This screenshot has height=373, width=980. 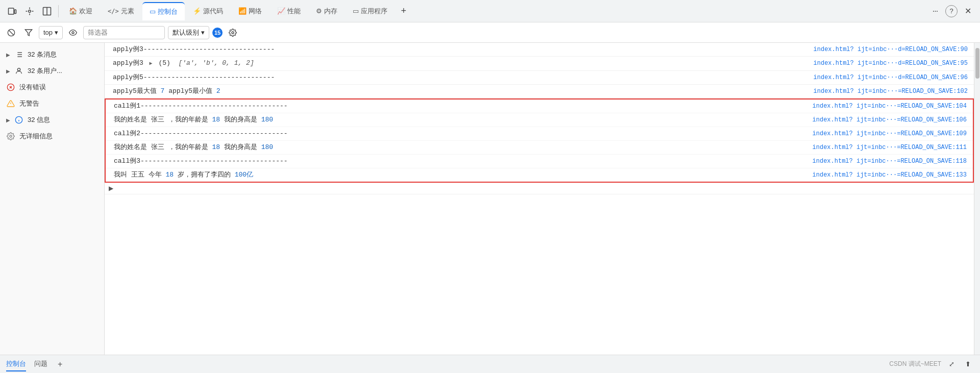 I want to click on sidebar-item-errors-label: 没有错误, so click(x=33, y=87).